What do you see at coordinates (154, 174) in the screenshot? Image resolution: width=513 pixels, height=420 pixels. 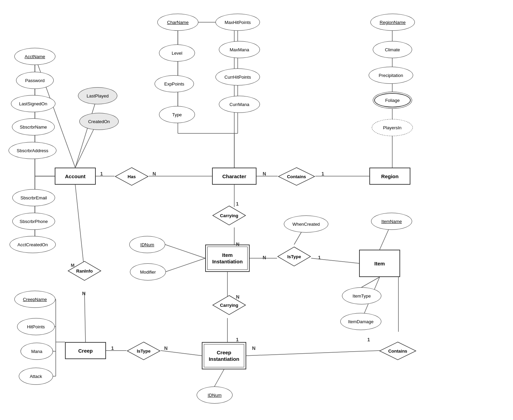 I see `card-n-has-char: N` at bounding box center [154, 174].